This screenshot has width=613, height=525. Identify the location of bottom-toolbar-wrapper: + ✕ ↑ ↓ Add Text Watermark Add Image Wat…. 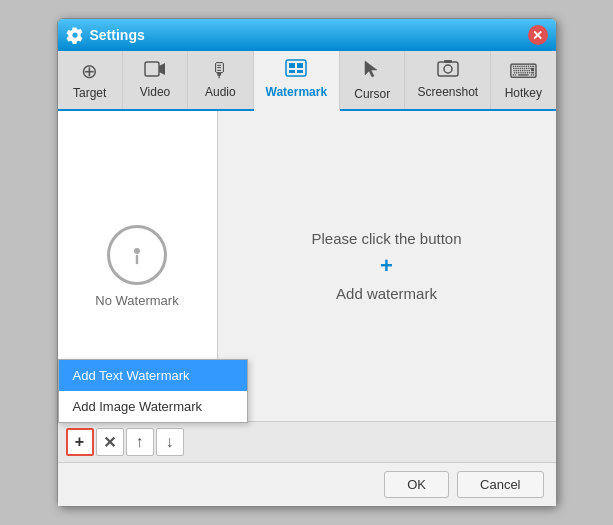
(307, 442).